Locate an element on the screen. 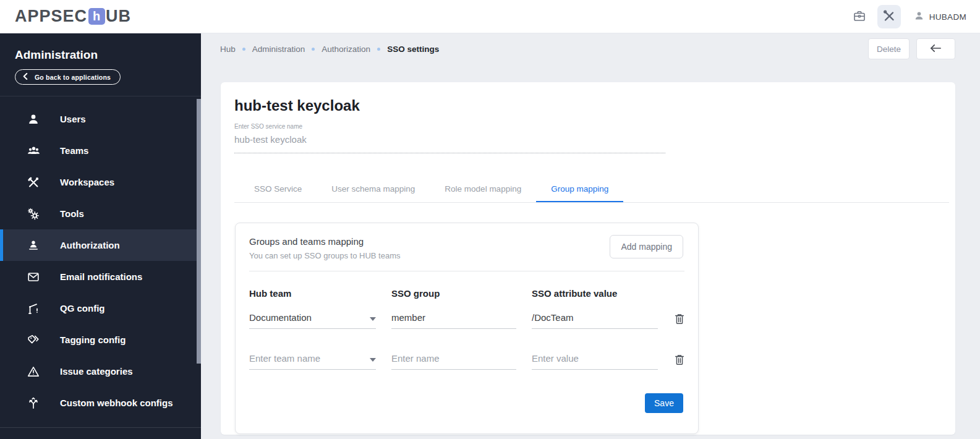 This screenshot has width=980, height=439. breadcrumb-sso-settings: SSO settings is located at coordinates (413, 49).